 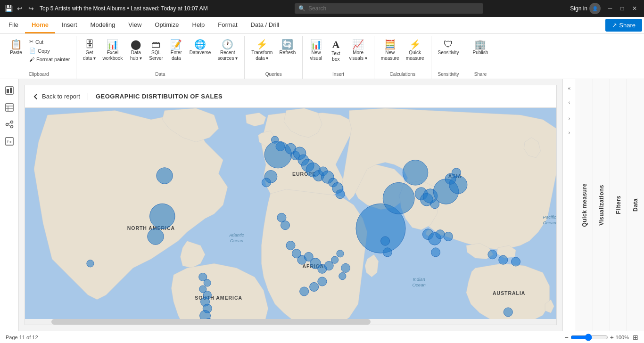 What do you see at coordinates (61, 96) in the screenshot?
I see `back-label: Back to report` at bounding box center [61, 96].